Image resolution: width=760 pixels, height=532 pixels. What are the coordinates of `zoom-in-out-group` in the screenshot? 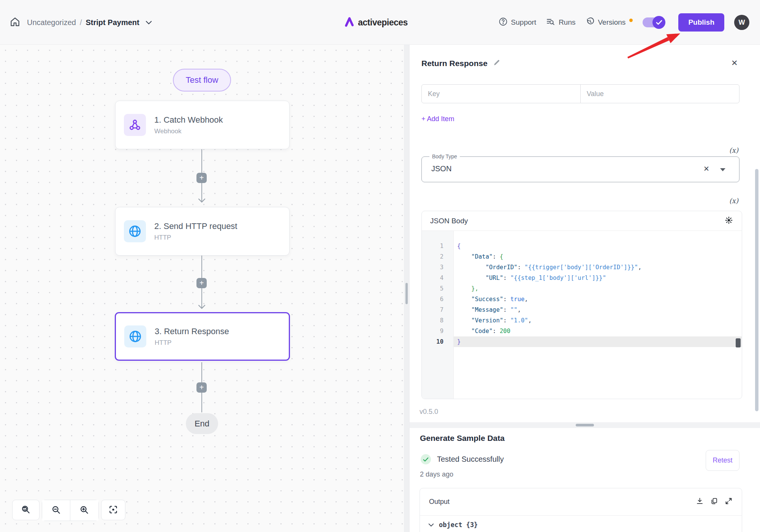 It's located at (70, 510).